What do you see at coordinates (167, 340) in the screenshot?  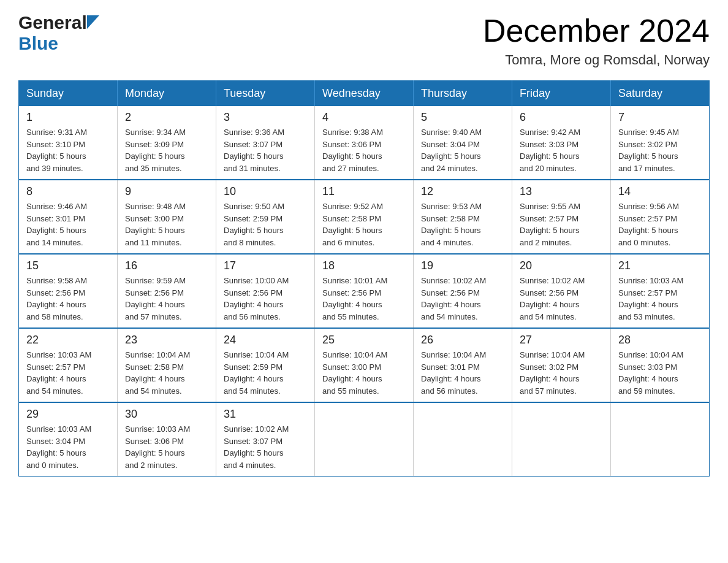 I see `day-number: 23` at bounding box center [167, 340].